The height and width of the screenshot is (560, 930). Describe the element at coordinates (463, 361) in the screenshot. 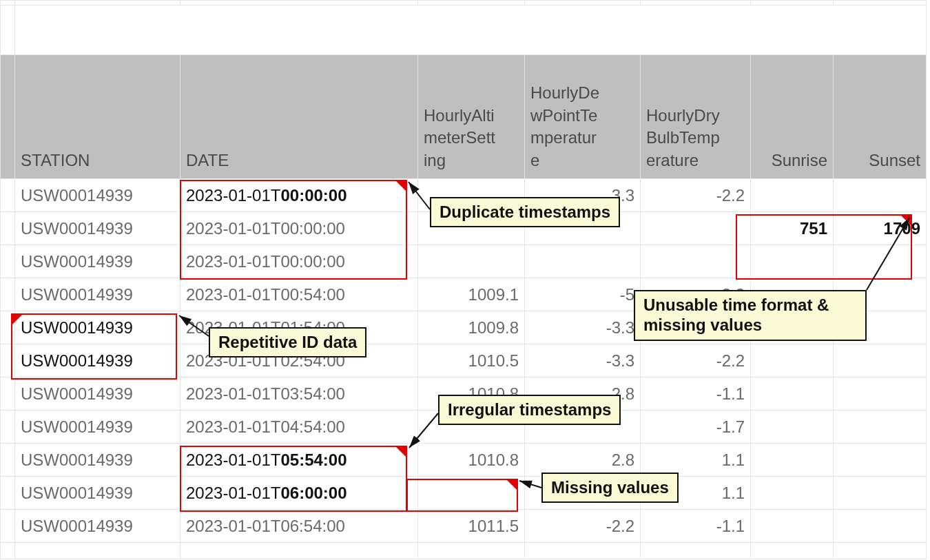

I see `table-row: USW000149392023-01-01T02:54:001010.5-3.3…` at that location.